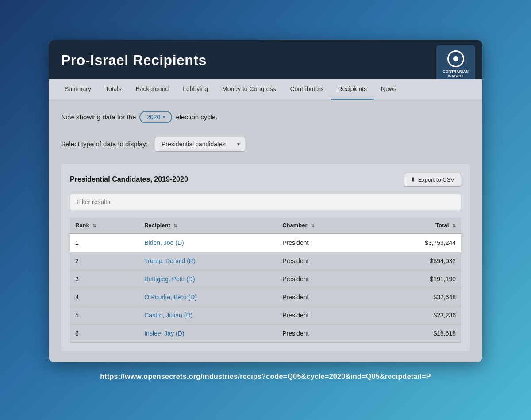  What do you see at coordinates (104, 333) in the screenshot?
I see `rank-cell: 6` at bounding box center [104, 333].